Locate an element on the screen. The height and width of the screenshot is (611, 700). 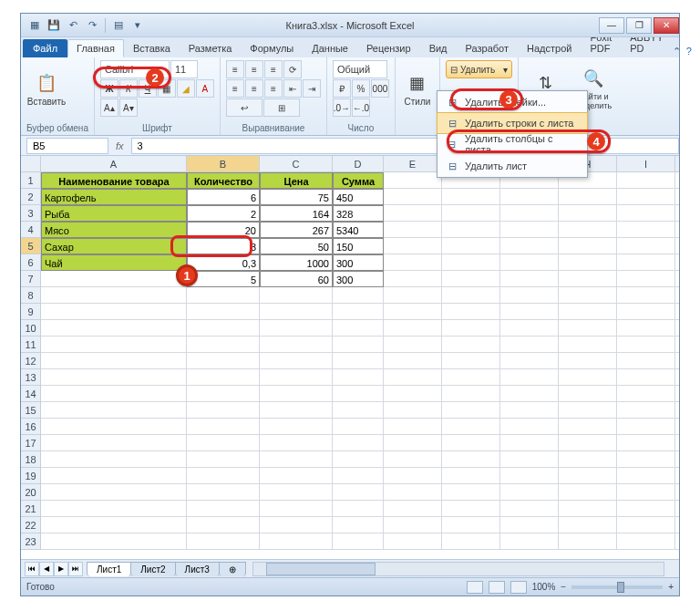
cell: 0,3 is located at coordinates (223, 263).